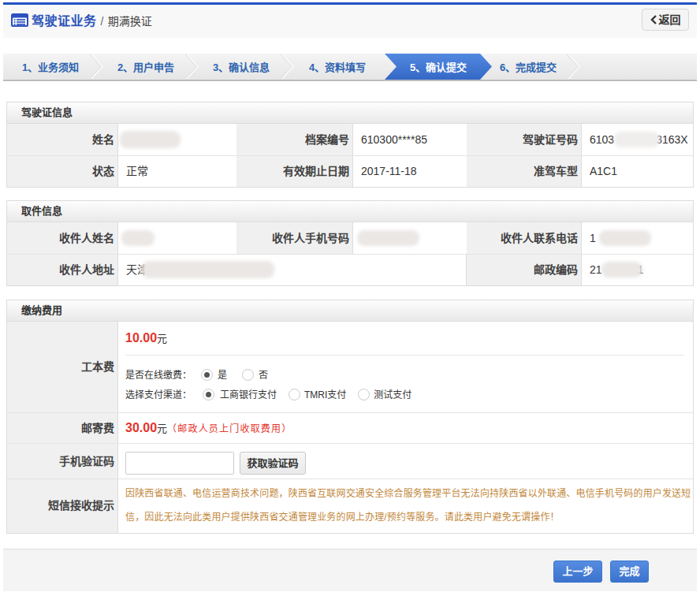  I want to click on svg-text: 6、完成提交, so click(528, 68).